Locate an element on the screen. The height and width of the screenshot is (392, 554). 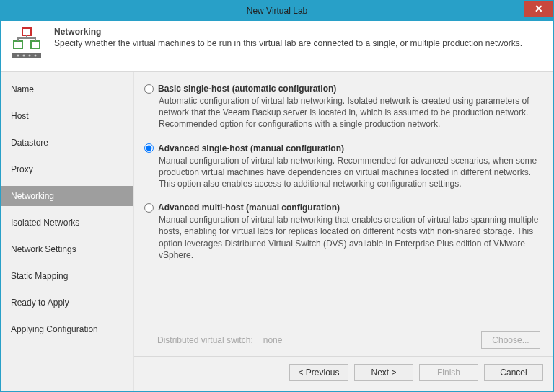
option-adv-multi-desc: Manual configuration of virtual lab netw… is located at coordinates (349, 238).